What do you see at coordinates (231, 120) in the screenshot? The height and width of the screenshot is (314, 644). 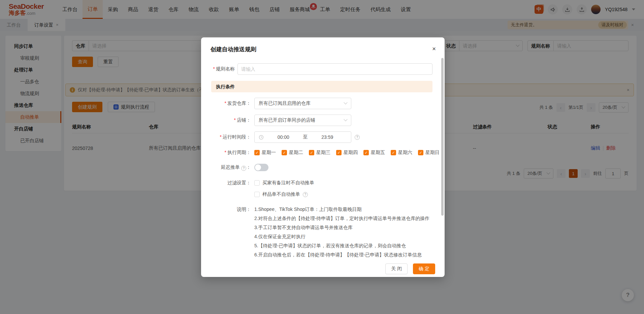 I see `shop-label: *店铺：` at bounding box center [231, 120].